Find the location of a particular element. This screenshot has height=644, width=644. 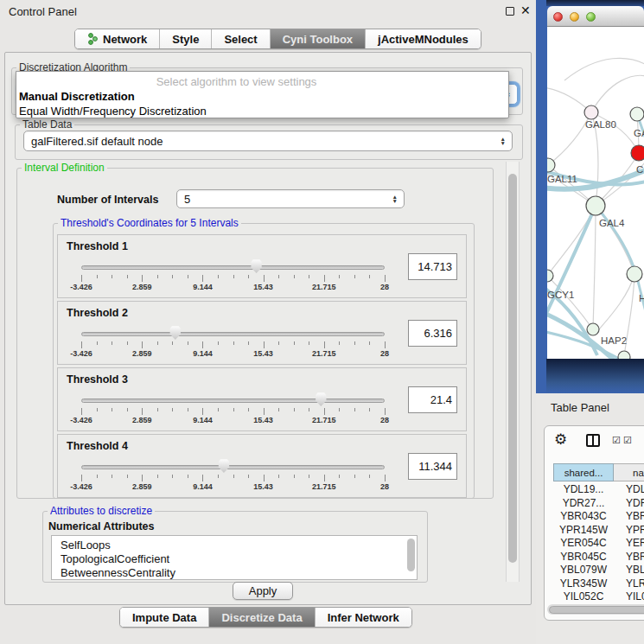

table-horizontal-scrollbar is located at coordinates (596, 609).